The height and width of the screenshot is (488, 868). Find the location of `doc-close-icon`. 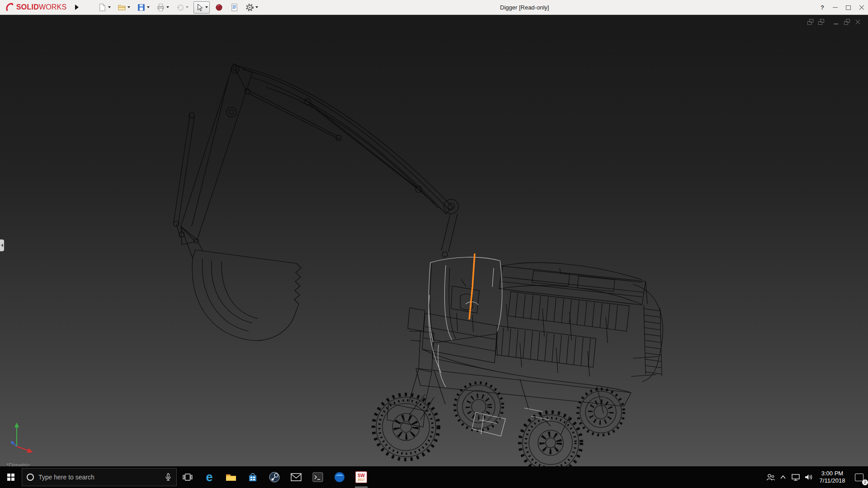

doc-close-icon is located at coordinates (858, 22).